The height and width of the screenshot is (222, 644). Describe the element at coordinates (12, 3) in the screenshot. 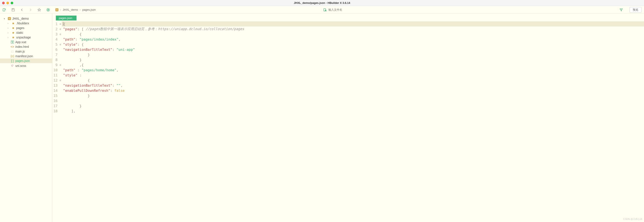

I see `maximize-button` at that location.